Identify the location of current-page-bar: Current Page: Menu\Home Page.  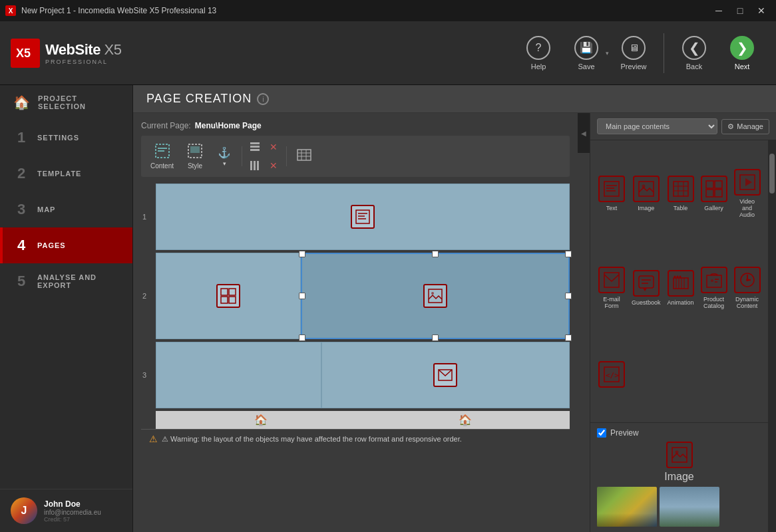
(355, 126).